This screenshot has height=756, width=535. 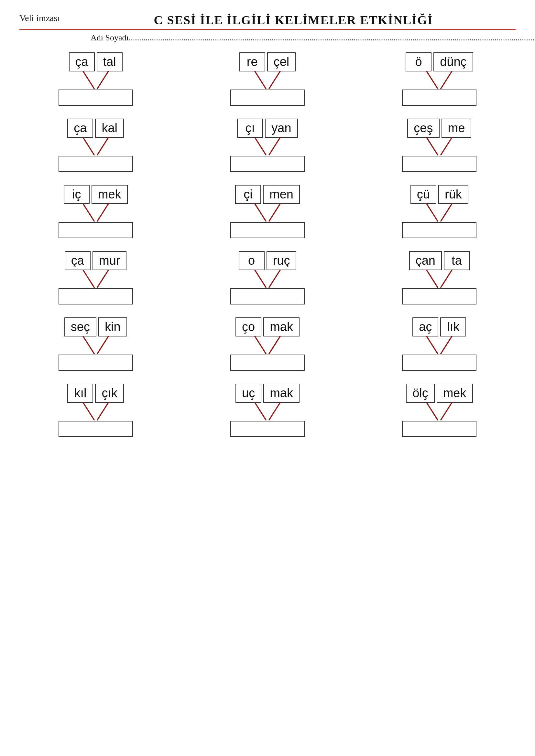 I want to click on syllables-row: çomak, so click(x=268, y=327).